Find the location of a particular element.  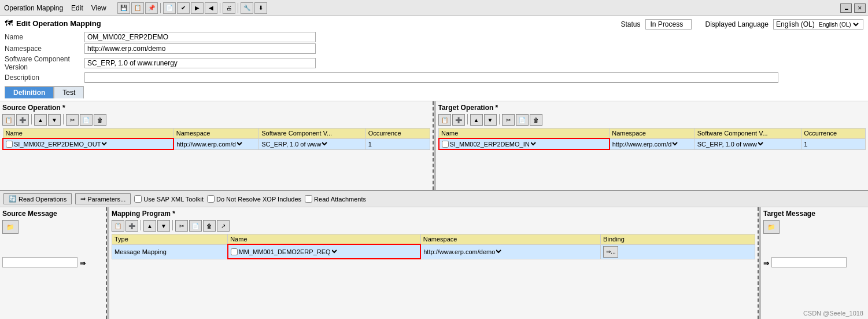

source-down-btn: ▼ is located at coordinates (54, 120).